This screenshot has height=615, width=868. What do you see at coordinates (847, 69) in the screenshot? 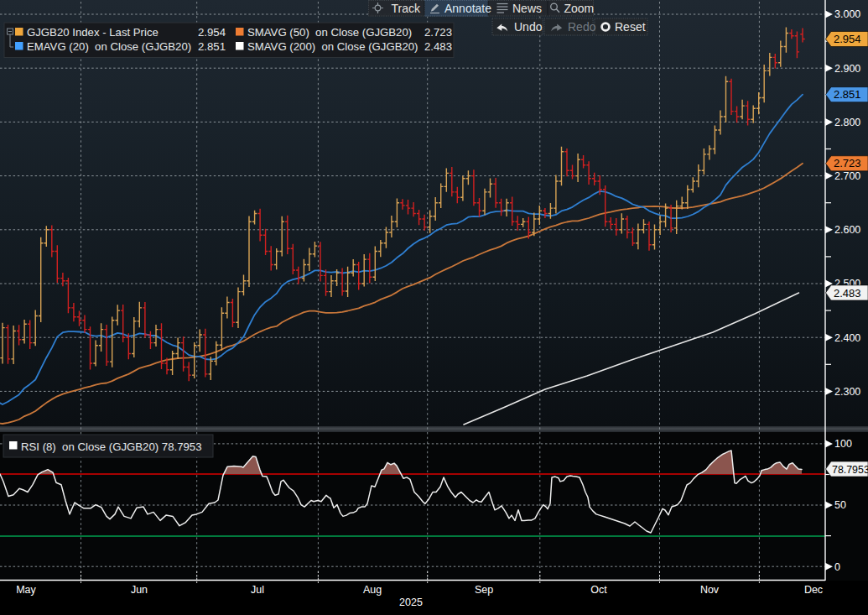
I see `svg-text: 2.900` at bounding box center [847, 69].